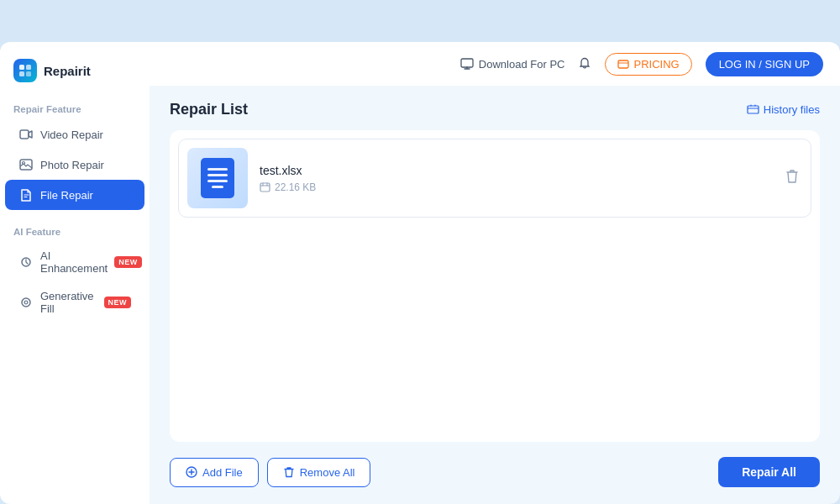  Describe the element at coordinates (515, 187) in the screenshot. I see `file-meta: 22.16 KB` at that location.